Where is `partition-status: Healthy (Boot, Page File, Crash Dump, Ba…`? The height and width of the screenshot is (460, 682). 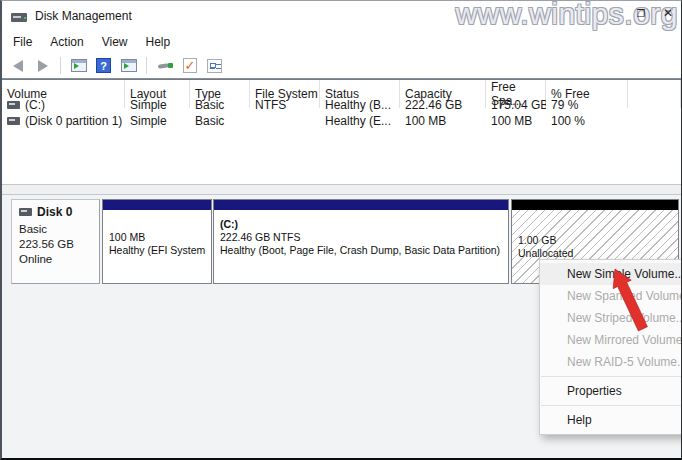
partition-status: Healthy (Boot, Page File, Crash Dump, Ba… is located at coordinates (364, 250).